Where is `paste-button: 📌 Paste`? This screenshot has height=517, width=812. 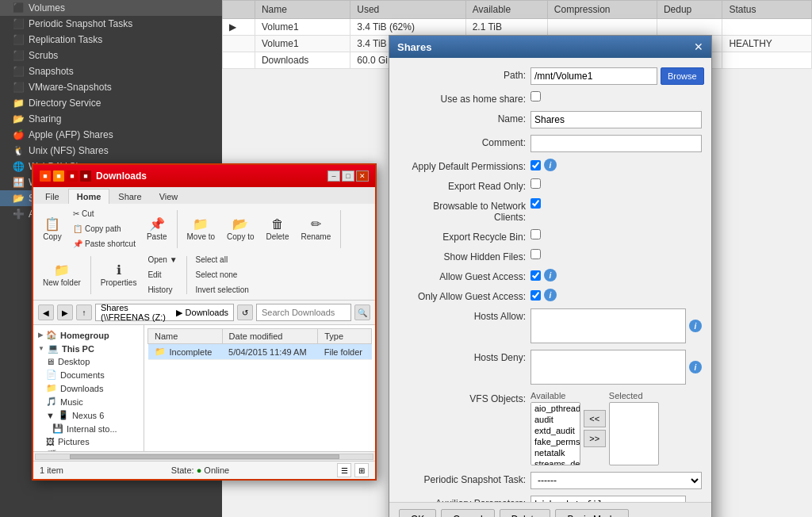
paste-button: 📌 Paste is located at coordinates (157, 228).